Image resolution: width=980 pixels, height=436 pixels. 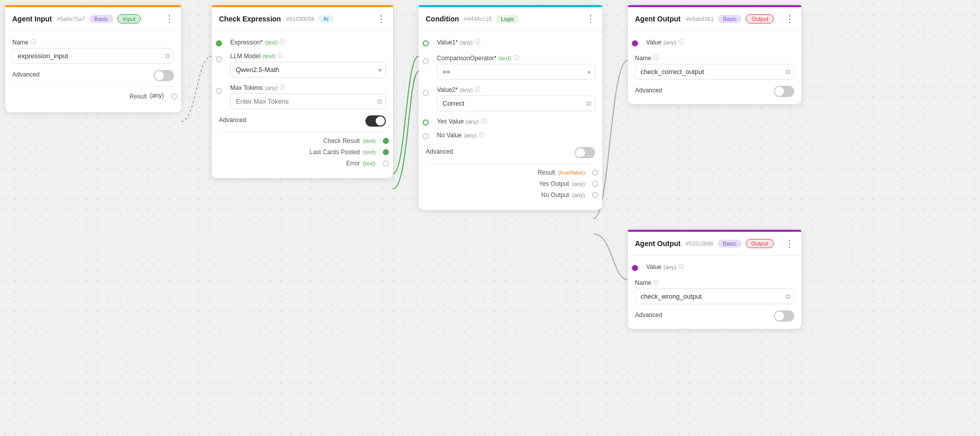 What do you see at coordinates (635, 268) in the screenshot?
I see `ao2-value-input-dot` at bounding box center [635, 268].